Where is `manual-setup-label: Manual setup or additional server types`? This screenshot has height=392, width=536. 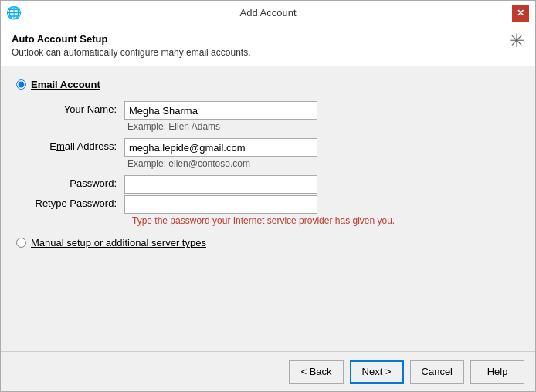 manual-setup-label: Manual setup or additional server types is located at coordinates (119, 242).